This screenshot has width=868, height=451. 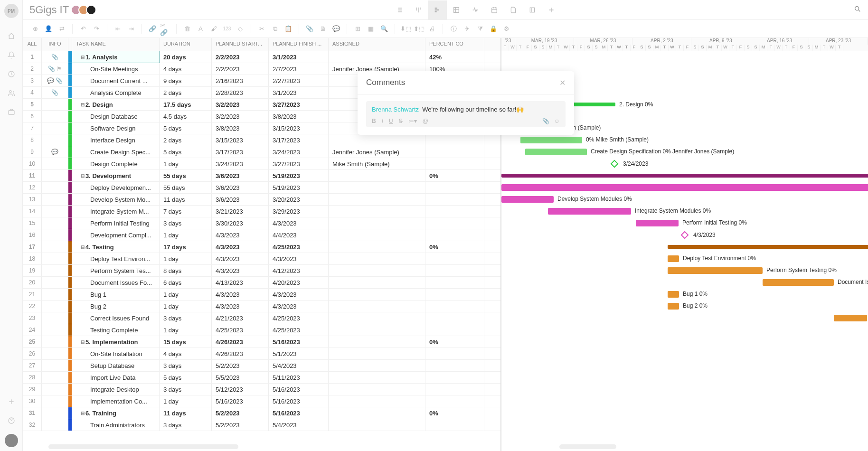 What do you see at coordinates (336, 29) in the screenshot?
I see `comment-icon: 💬` at bounding box center [336, 29].